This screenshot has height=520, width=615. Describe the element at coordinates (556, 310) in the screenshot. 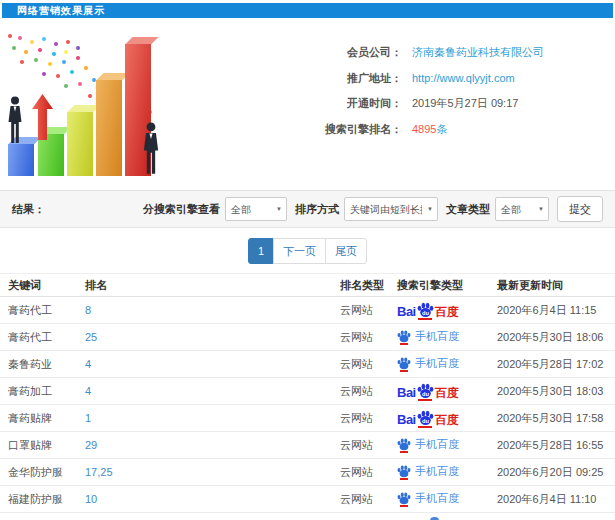

I see `updated-cell: 2020年6月4日 11:15` at that location.